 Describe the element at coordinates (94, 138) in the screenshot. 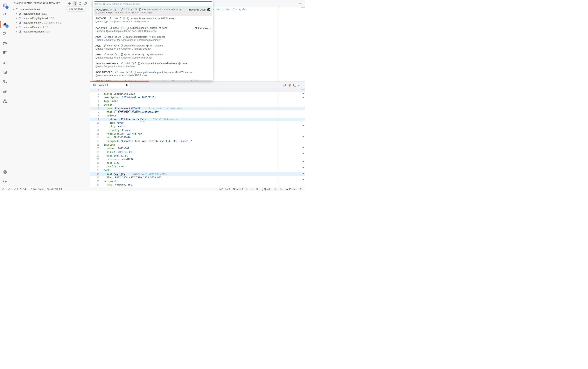

I see `line-number: 14` at that location.